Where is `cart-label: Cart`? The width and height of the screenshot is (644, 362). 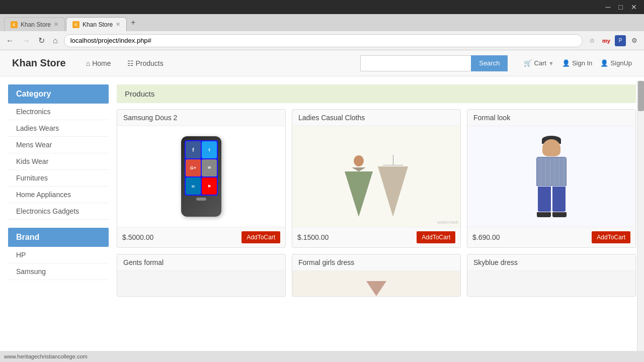 cart-label: Cart is located at coordinates (540, 63).